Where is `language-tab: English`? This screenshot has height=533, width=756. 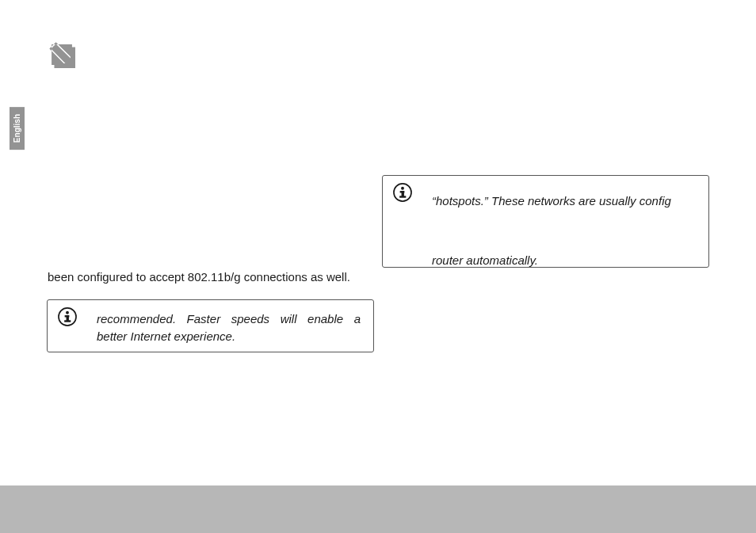 language-tab: English is located at coordinates (17, 128).